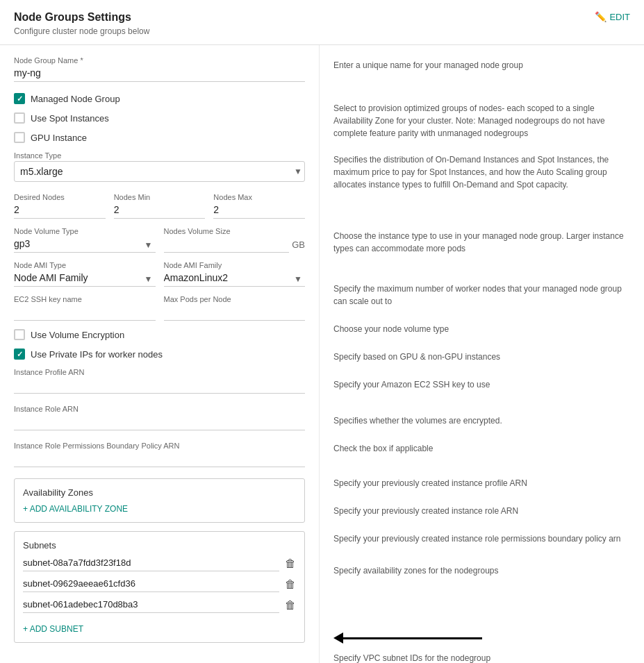 The height and width of the screenshot is (663, 644). I want to click on spot-instances-label: Use Spot Instances, so click(69, 118).